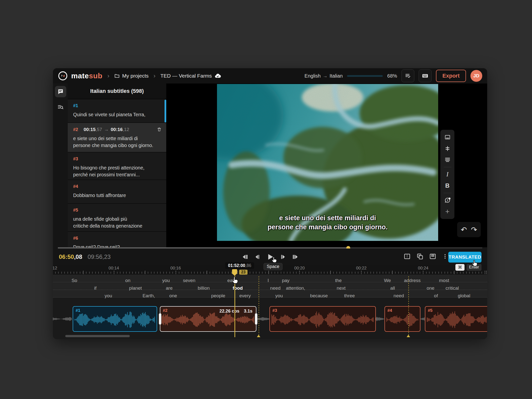 The image size is (532, 399). What do you see at coordinates (160, 319) in the screenshot?
I see `block-left-handle` at bounding box center [160, 319].